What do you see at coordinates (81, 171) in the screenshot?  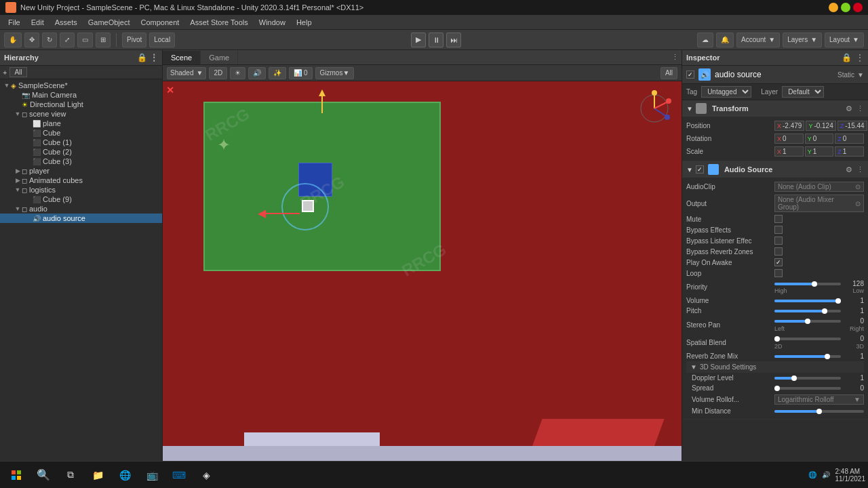 I see `hierarchy-item-player: ▶ ◻ player` at bounding box center [81, 171].